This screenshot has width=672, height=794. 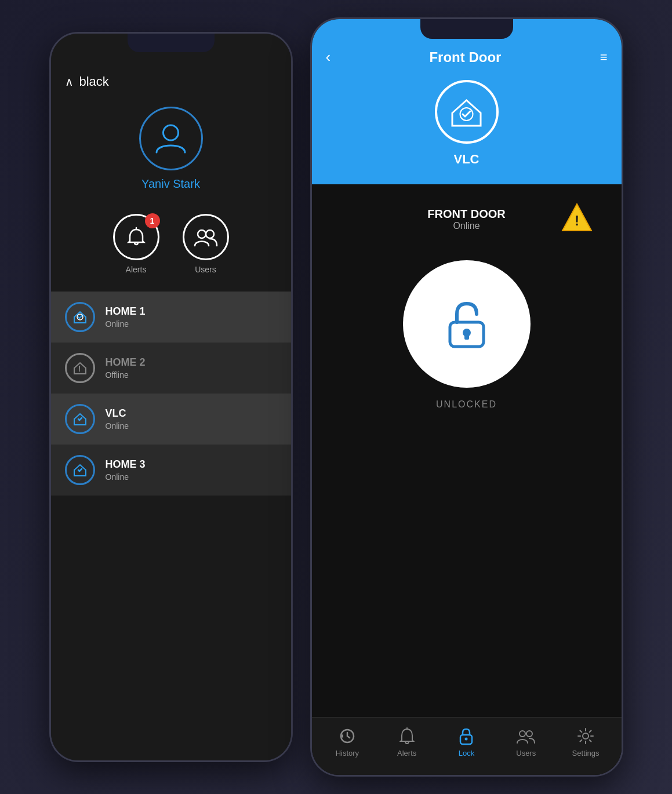 What do you see at coordinates (152, 221) in the screenshot?
I see `alert-badge: 1` at bounding box center [152, 221].